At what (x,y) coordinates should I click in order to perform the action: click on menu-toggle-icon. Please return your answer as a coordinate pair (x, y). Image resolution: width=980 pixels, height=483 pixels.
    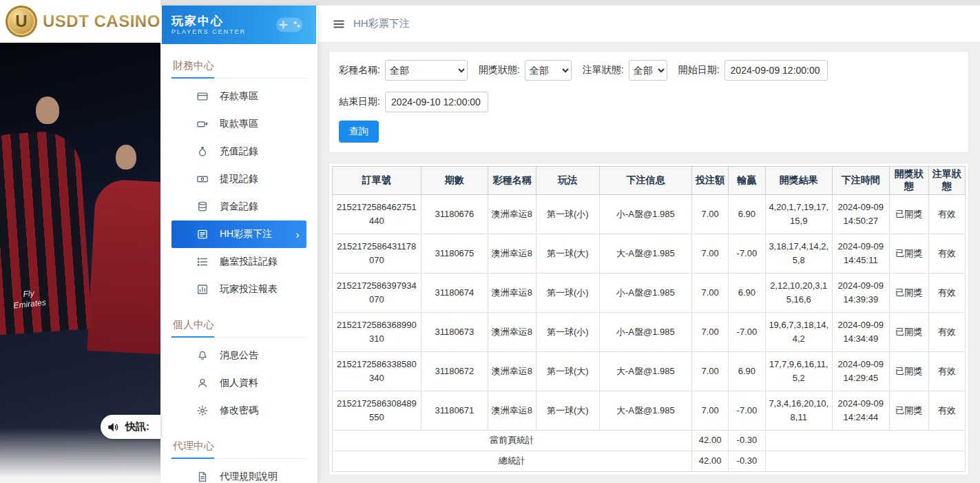
    Looking at the image, I should click on (339, 24).